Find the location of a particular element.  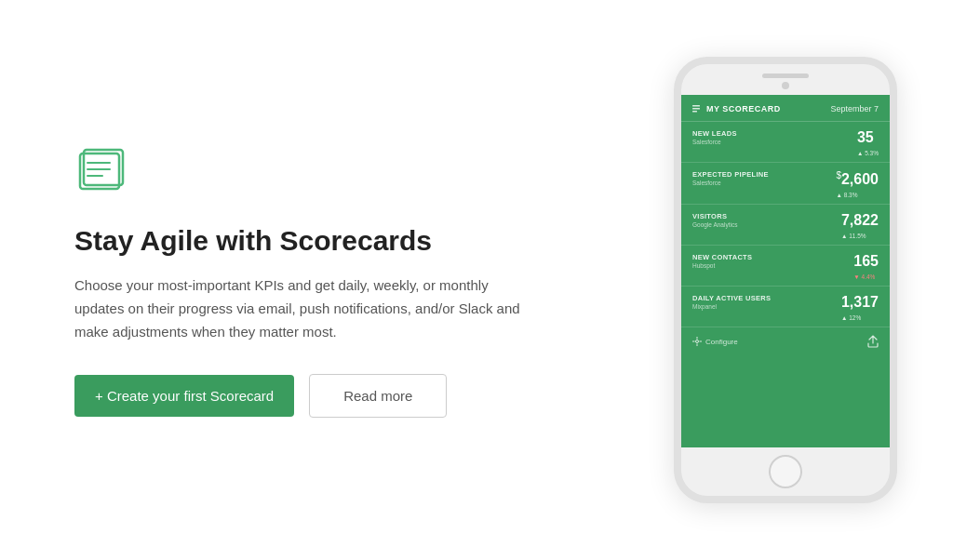

description: Choose your most-important KPIs and get … is located at coordinates (307, 309).